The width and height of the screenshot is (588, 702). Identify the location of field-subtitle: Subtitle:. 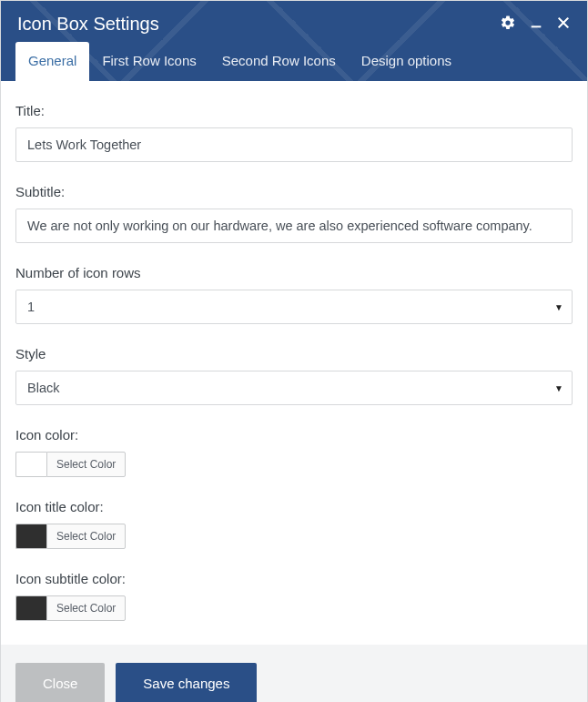
(294, 213).